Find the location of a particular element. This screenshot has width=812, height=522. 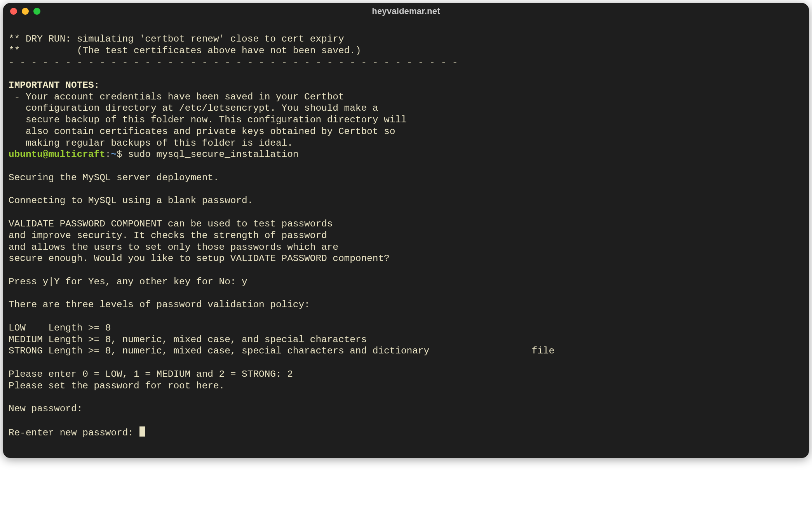

prompt-user-host: ubuntu@multicraft is located at coordinates (57, 155).